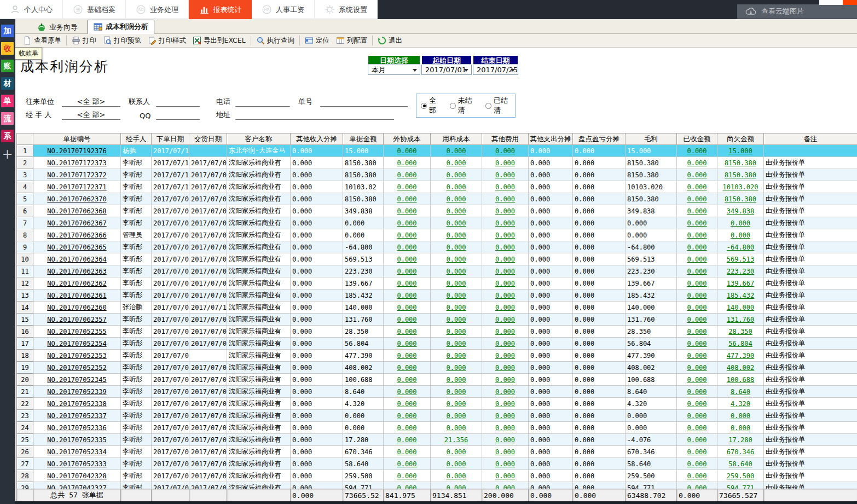 The width and height of the screenshot is (857, 504). Describe the element at coordinates (390, 40) in the screenshot. I see `toolbar-button-退出: 退出` at that location.